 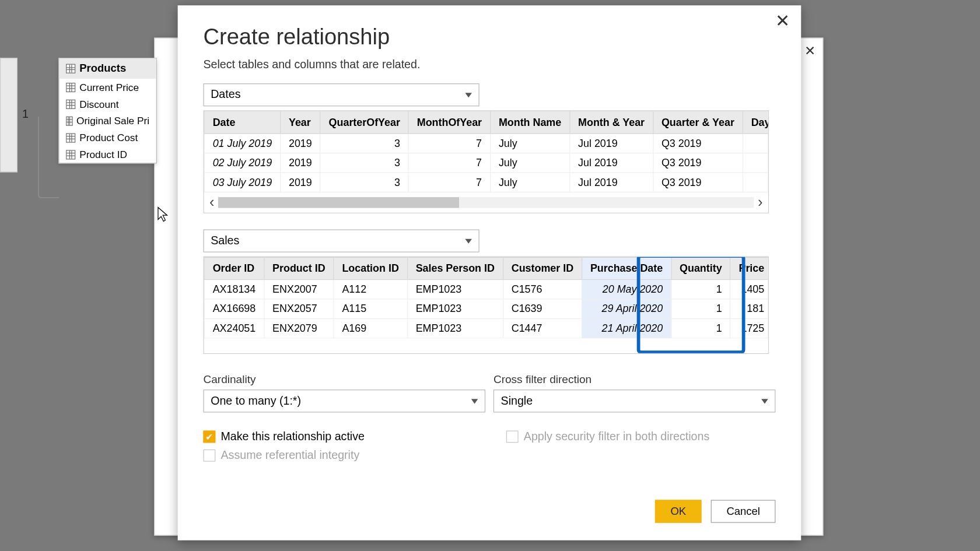 I want to click on field-label: Discount, so click(x=99, y=104).